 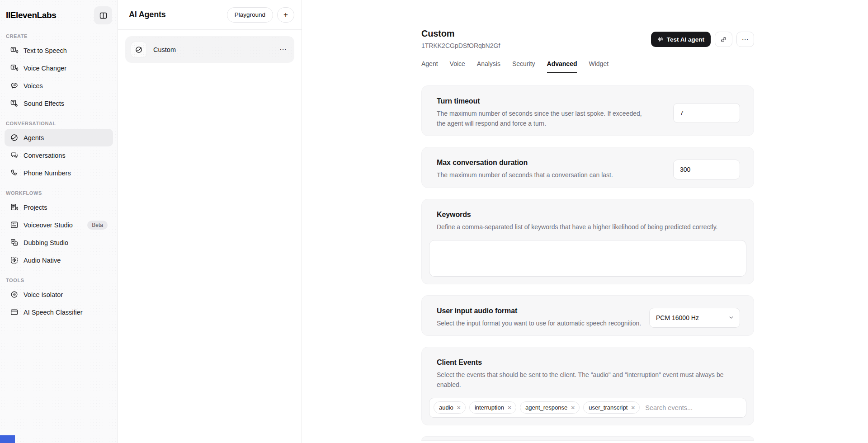 I want to click on sidebar-item-label: Voices, so click(x=33, y=86).